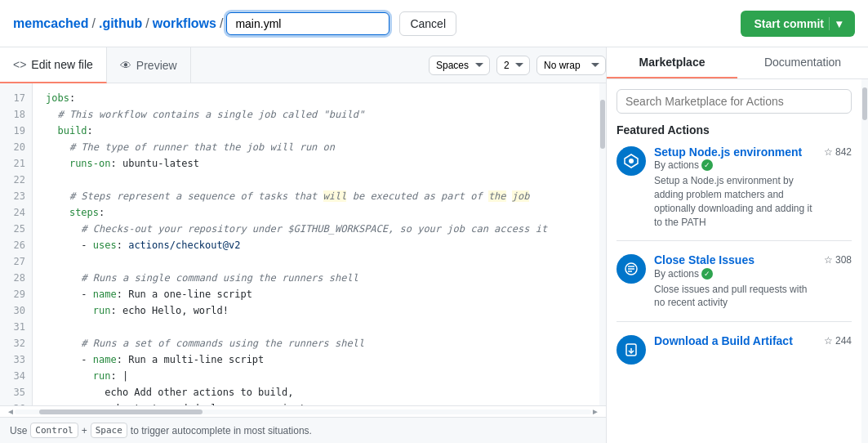 Image resolution: width=868 pixels, height=443 pixels. Describe the element at coordinates (303, 430) in the screenshot. I see `editor-footer: Use Control + Space to trigger autocompl…` at that location.